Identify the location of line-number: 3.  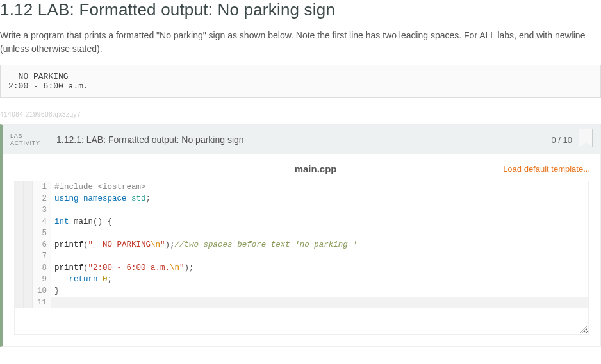
(42, 210).